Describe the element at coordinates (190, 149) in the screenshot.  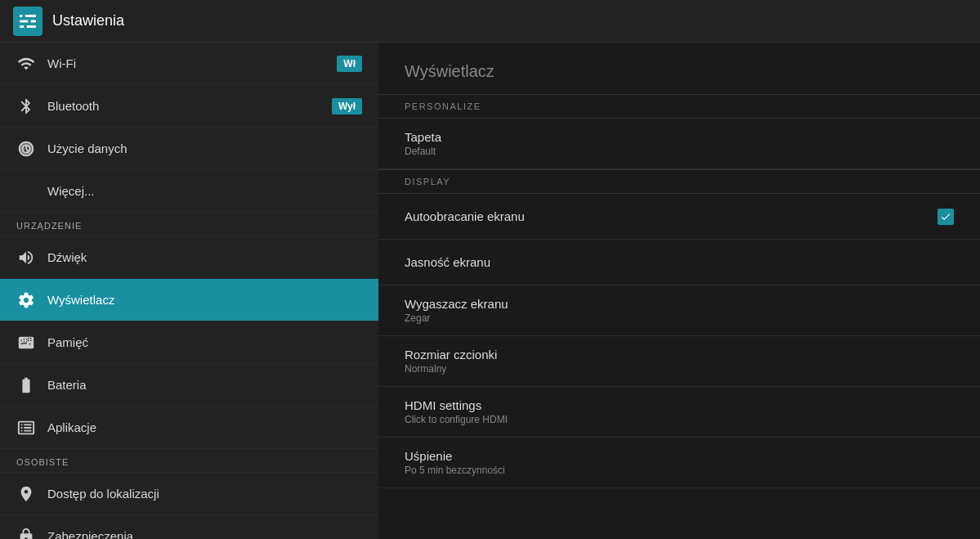
I see `sidebar-item-data-usage: Użycie danych` at that location.